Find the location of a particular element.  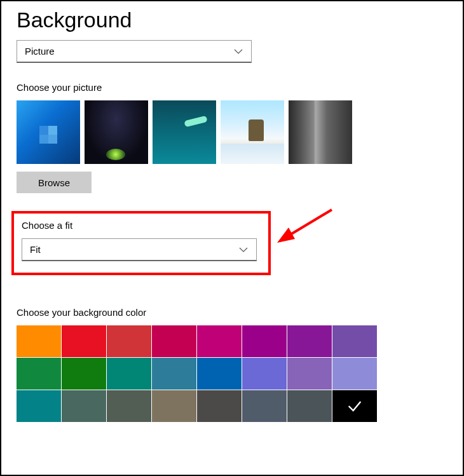

picture-thumbnails is located at coordinates (232, 132).